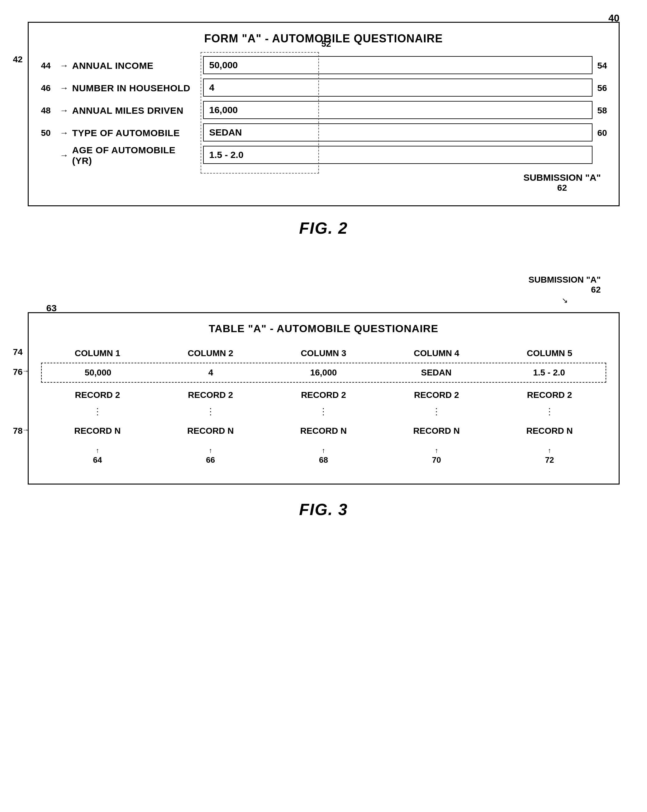 This screenshot has width=647, height=812. Describe the element at coordinates (211, 373) in the screenshot. I see `data-cell-2: 4` at that location.